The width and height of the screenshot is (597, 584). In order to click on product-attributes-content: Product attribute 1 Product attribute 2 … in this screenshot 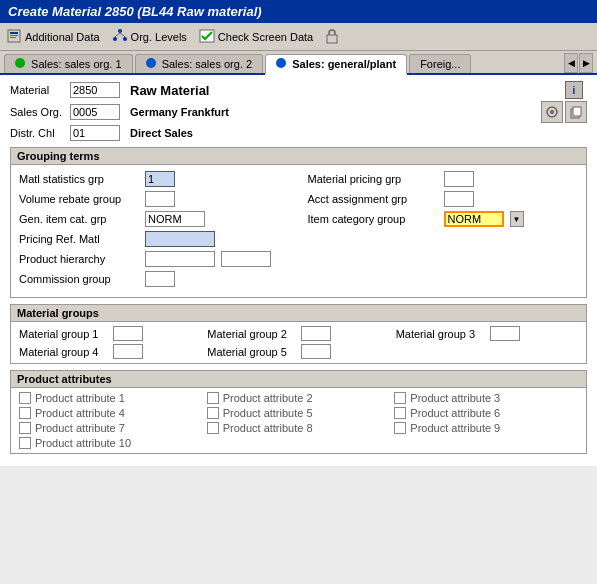, I will do `click(298, 420)`.